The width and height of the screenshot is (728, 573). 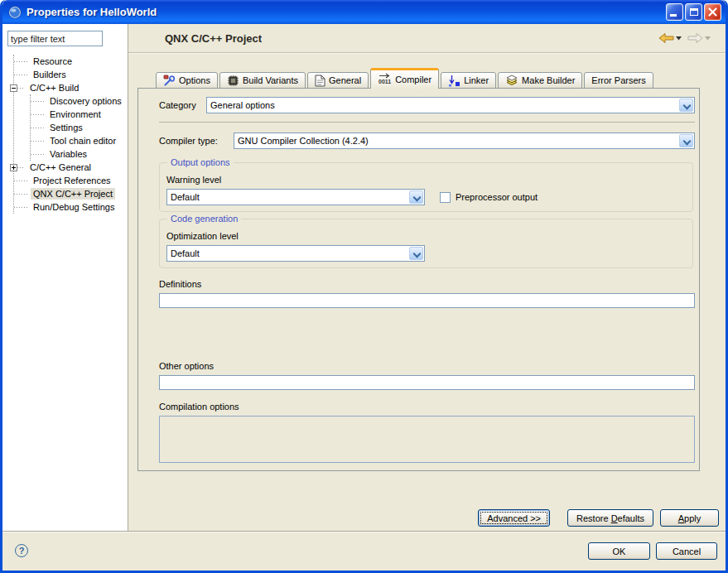 I want to click on tree-item-discovery-options: Discovery options, so click(x=76, y=101).